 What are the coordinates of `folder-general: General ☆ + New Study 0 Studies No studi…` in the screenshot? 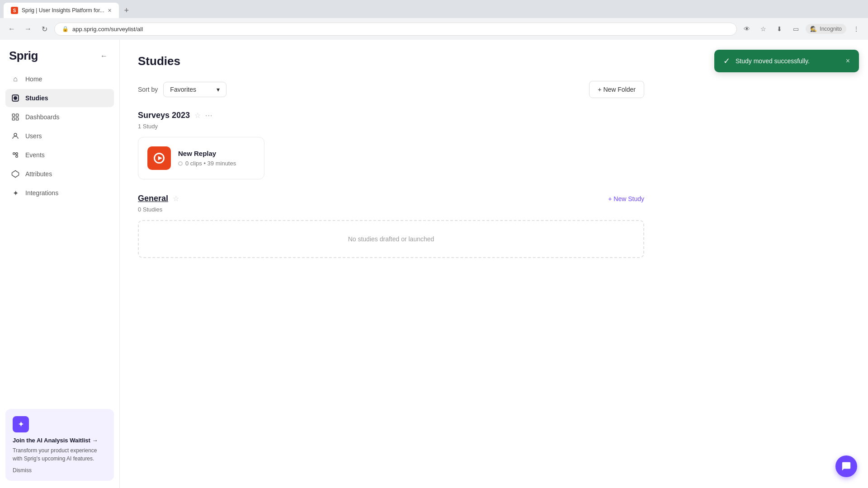 It's located at (391, 226).